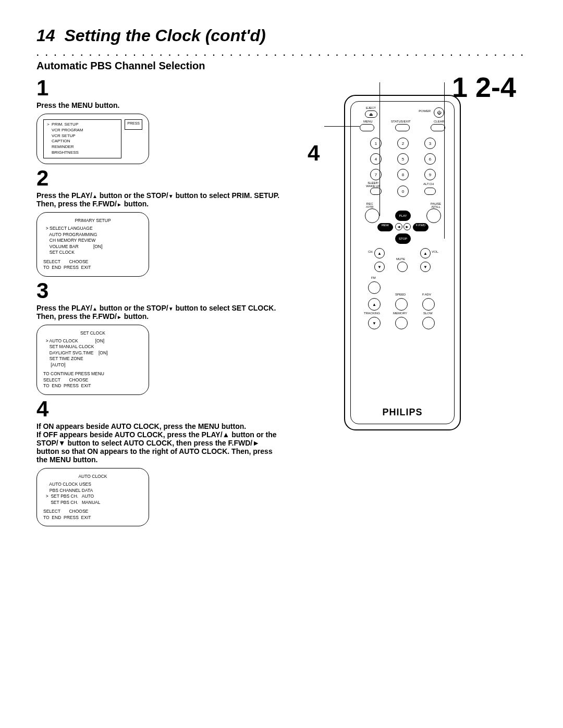 This screenshot has height=728, width=563. Describe the element at coordinates (371, 252) in the screenshot. I see `ch-label: CH.` at that location.